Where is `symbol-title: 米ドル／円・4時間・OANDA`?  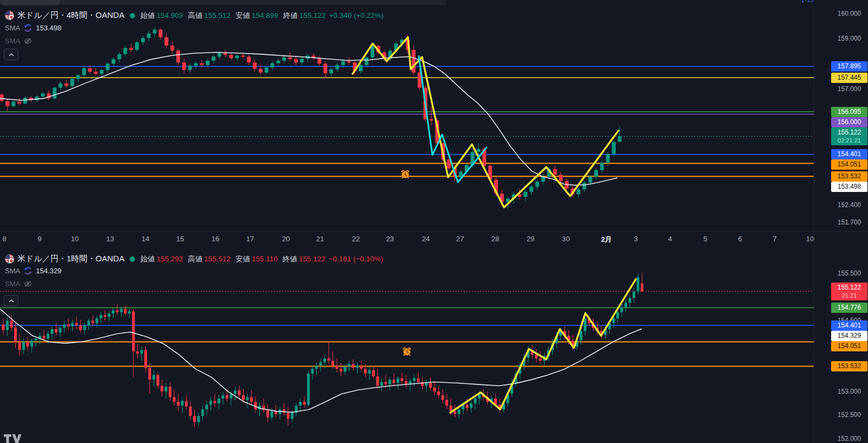 symbol-title: 米ドル／円・4時間・OANDA is located at coordinates (71, 15).